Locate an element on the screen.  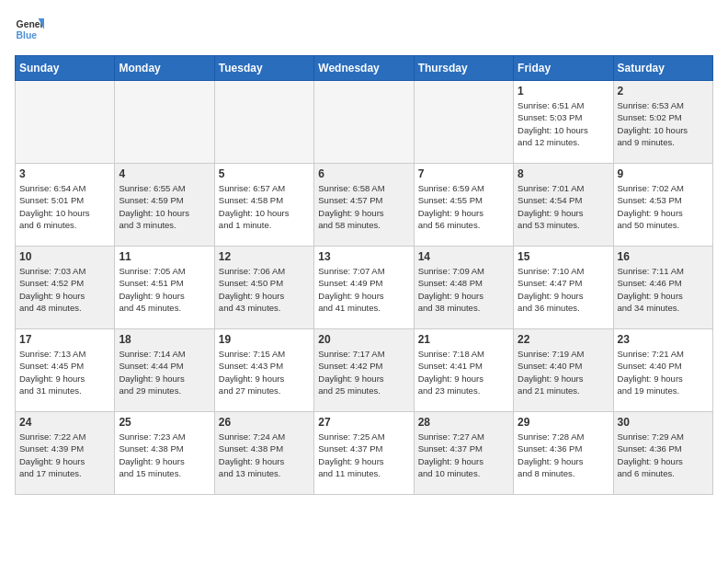
day-number: 27 is located at coordinates (364, 422).